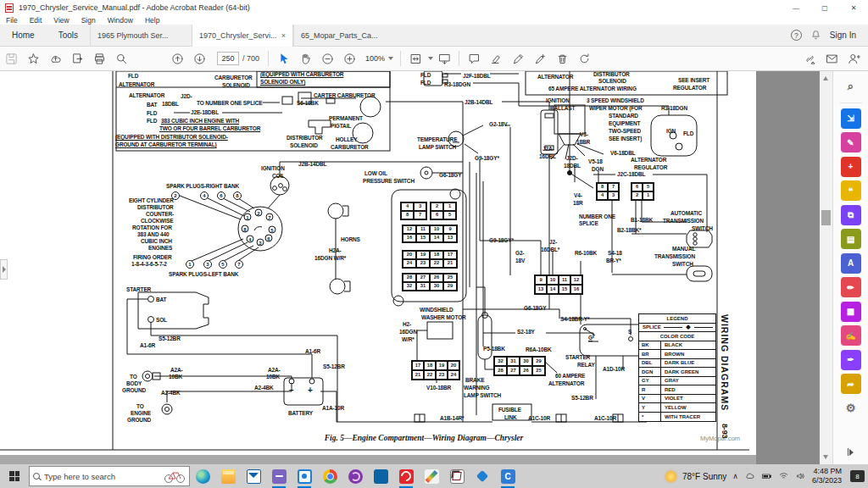 The width and height of the screenshot is (868, 488). Describe the element at coordinates (826, 218) in the screenshot. I see `scrollbar-thumb` at that location.